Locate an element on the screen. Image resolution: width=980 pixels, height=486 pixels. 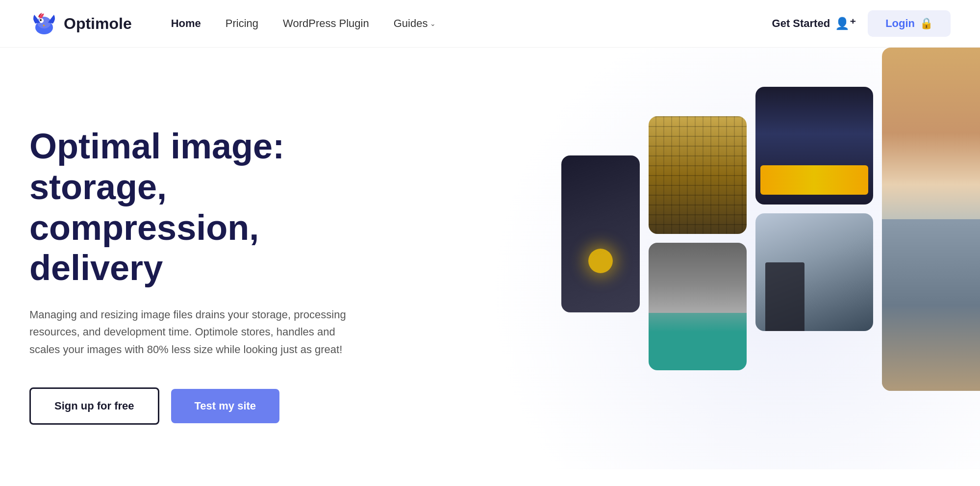
login-label: Login is located at coordinates (900, 24).